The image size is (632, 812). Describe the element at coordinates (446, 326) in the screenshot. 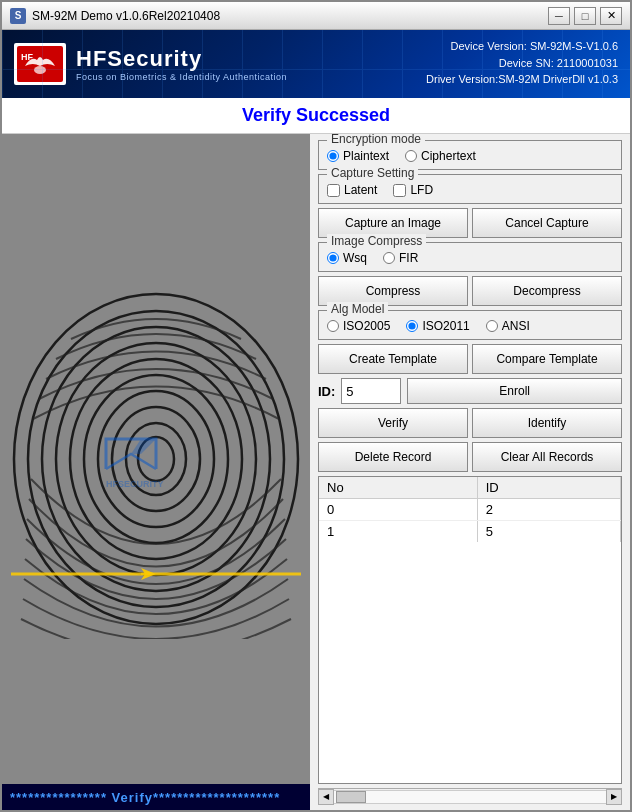

I see `iso2011-label: ISO2011` at that location.